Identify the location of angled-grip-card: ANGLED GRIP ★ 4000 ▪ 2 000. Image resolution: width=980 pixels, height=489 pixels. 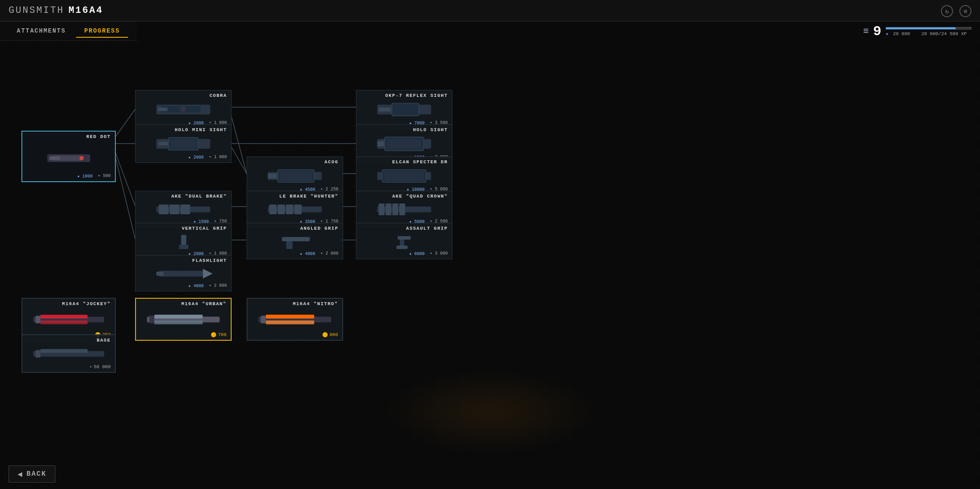
(295, 241).